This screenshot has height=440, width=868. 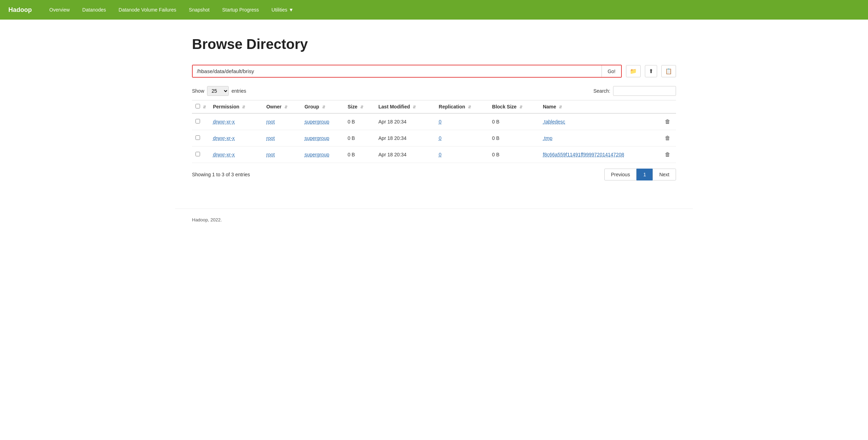 What do you see at coordinates (668, 107) in the screenshot?
I see `header-action` at bounding box center [668, 107].